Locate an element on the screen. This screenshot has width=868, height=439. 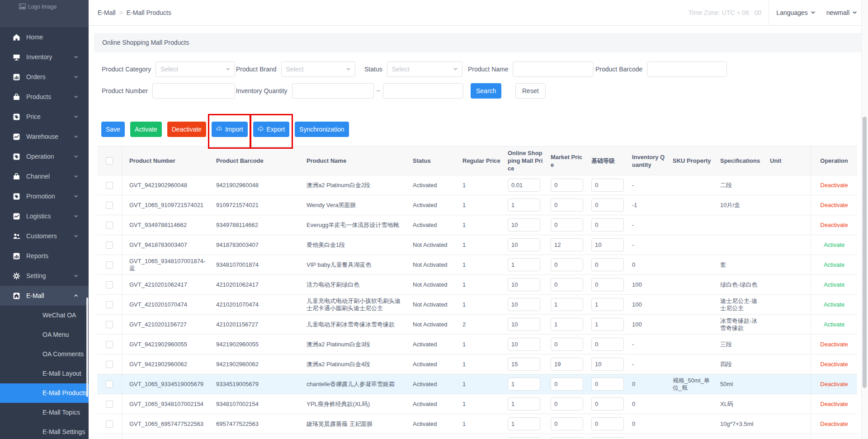
select-all-checkbox is located at coordinates (109, 161).